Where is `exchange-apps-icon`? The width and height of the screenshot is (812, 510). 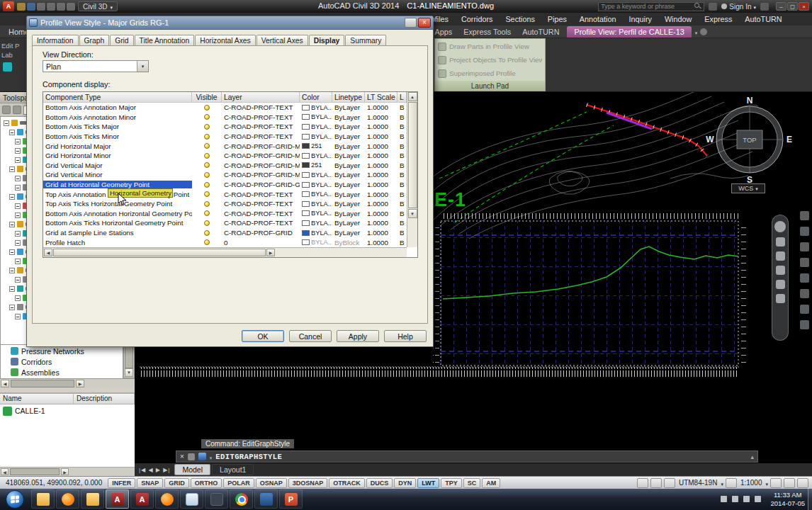
exchange-apps-icon is located at coordinates (713, 7).